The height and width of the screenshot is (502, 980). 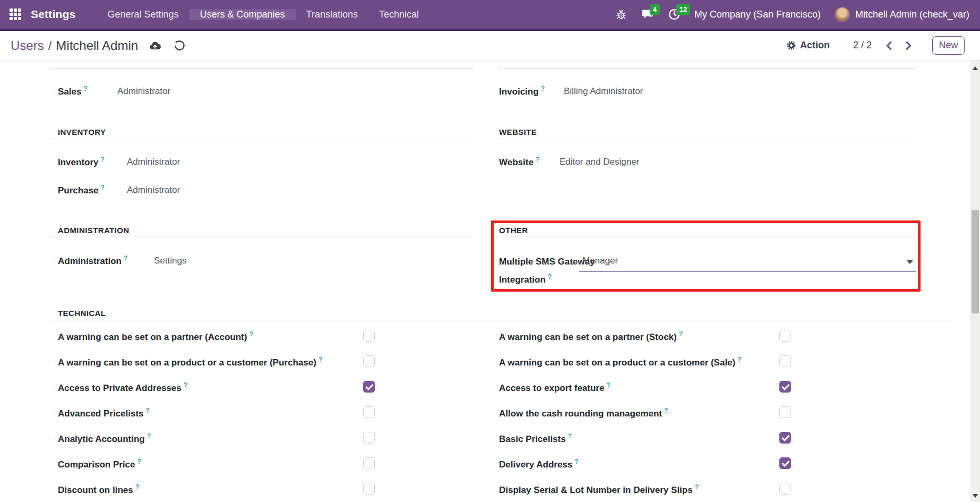 I want to click on website-section-title: WEBSITE, so click(x=518, y=132).